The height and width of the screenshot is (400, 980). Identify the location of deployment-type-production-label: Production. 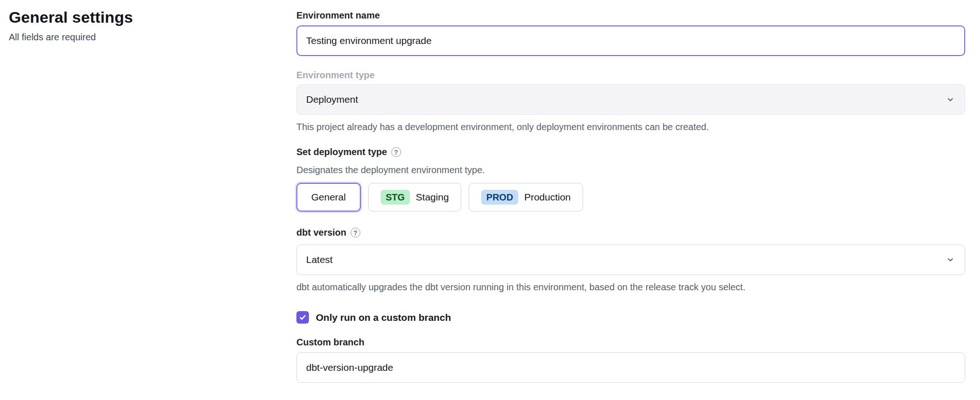
(547, 197).